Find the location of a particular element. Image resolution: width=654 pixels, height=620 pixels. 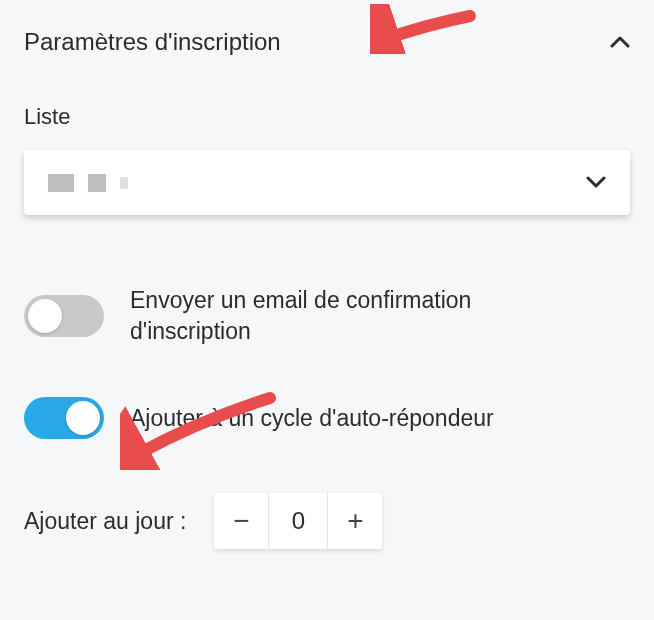

chevron-up-icon is located at coordinates (620, 42).